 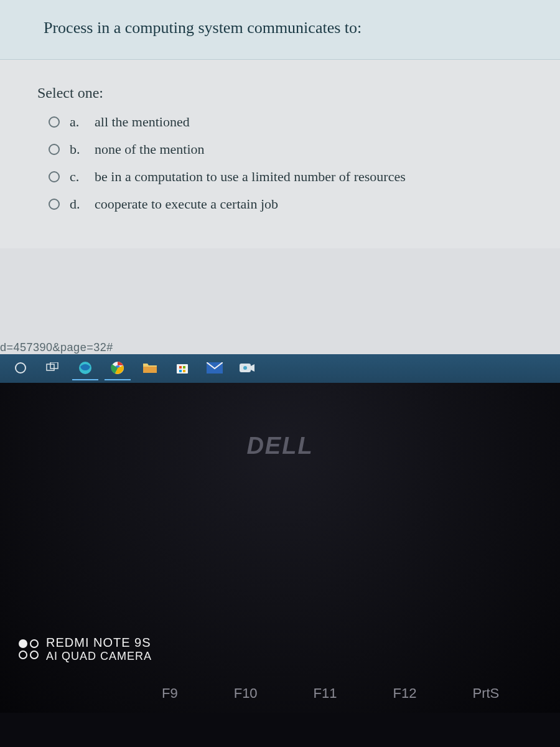 I want to click on watermark-line1: REDMI NOTE 9S, so click(x=99, y=642).